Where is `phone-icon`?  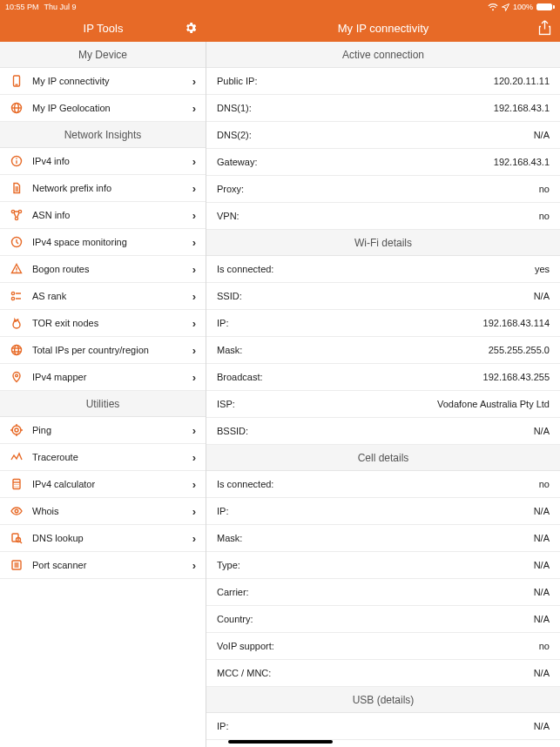
phone-icon is located at coordinates (17, 81).